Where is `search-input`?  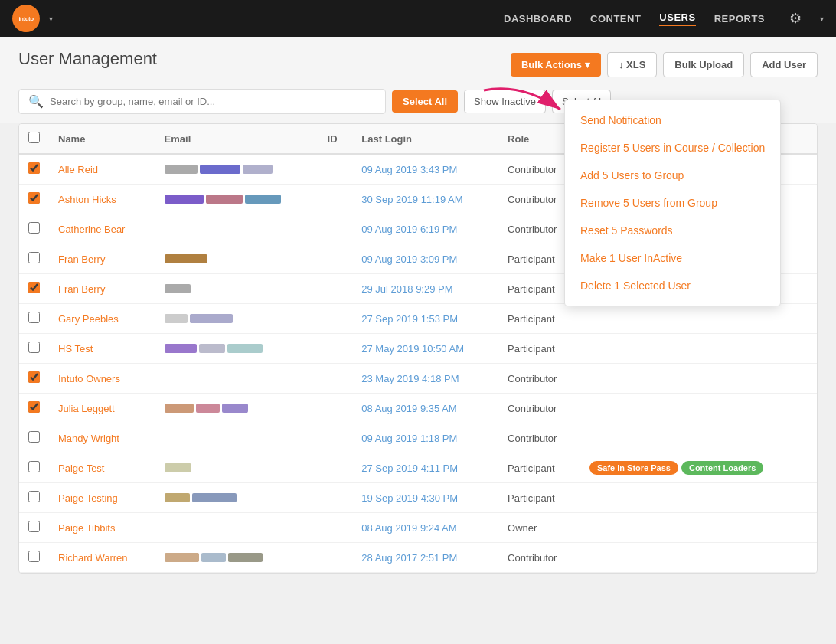
search-input is located at coordinates (213, 101).